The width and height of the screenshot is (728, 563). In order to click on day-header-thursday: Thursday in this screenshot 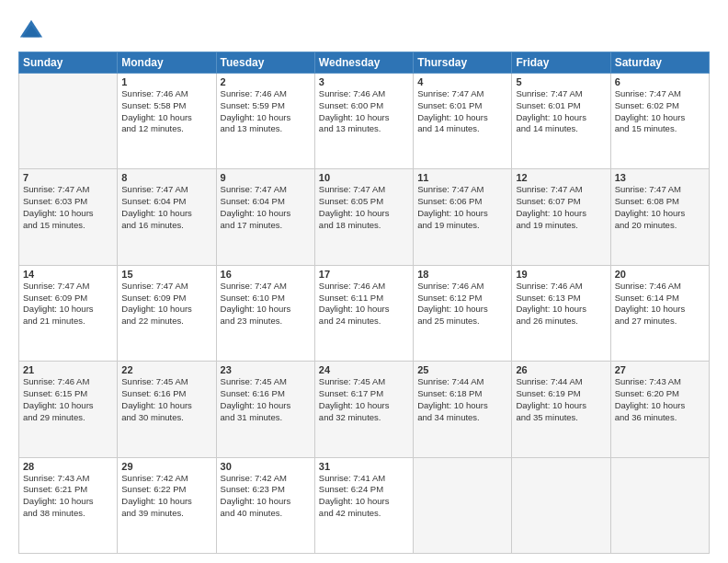, I will do `click(463, 63)`.